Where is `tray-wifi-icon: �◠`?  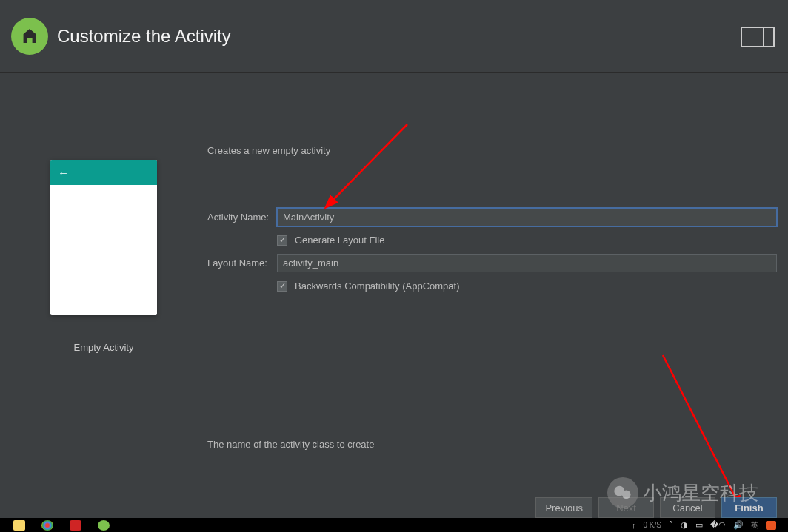 tray-wifi-icon: �◠ is located at coordinates (718, 525).